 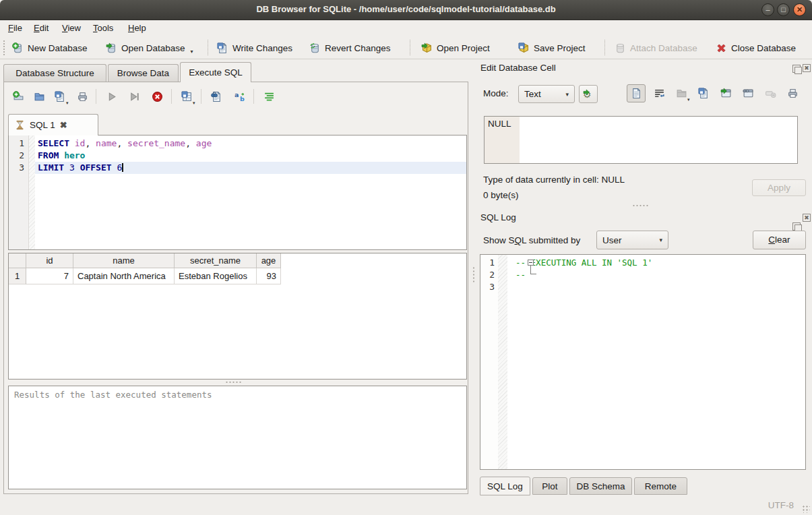 I want to click on main-toolbar: New Database Open Database ▾ Write Chang…, so click(x=406, y=47).